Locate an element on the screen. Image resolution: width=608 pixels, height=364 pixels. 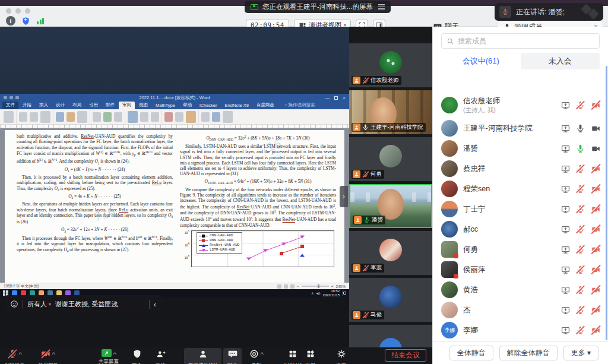
scrollbar is located at coordinates (607, 203).